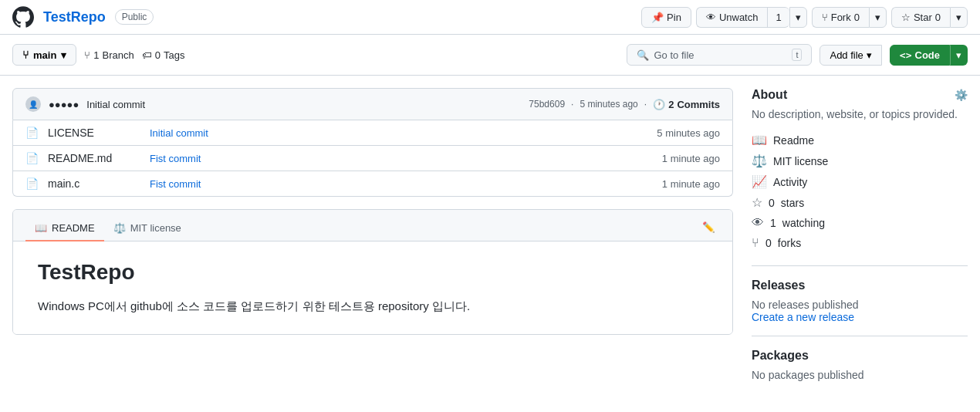  Describe the element at coordinates (758, 223) in the screenshot. I see `eye-icon-sidebar: 👁` at that location.